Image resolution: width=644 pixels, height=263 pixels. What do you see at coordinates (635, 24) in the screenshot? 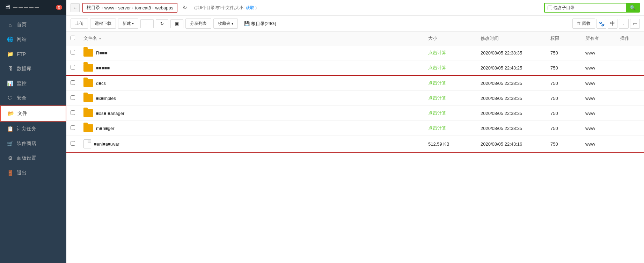
I see `view-mode-grid-button: ▭` at bounding box center [635, 24].